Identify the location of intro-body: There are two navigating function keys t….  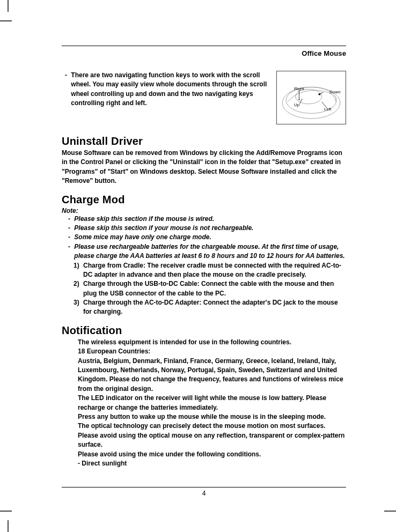
(171, 90).